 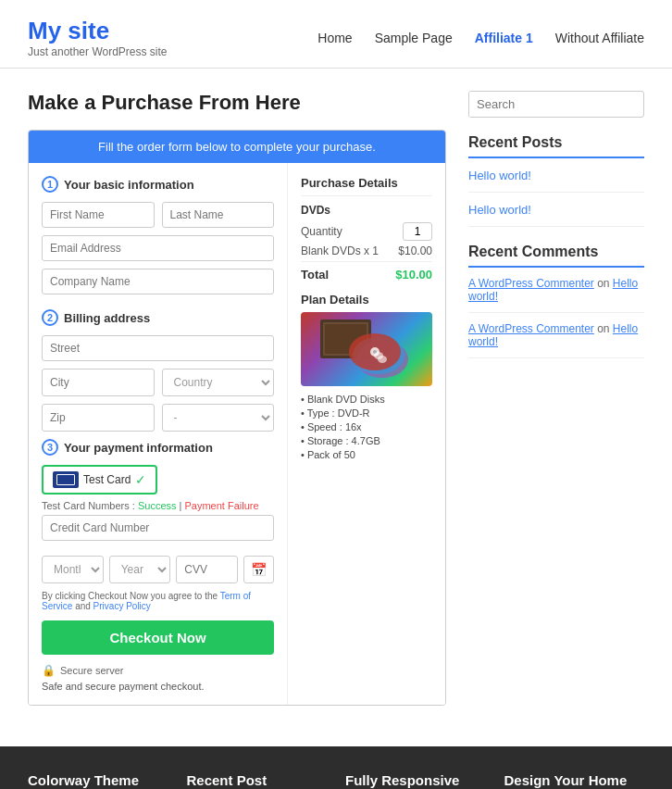 I want to click on section2-header: 2 Billing address, so click(x=157, y=318).